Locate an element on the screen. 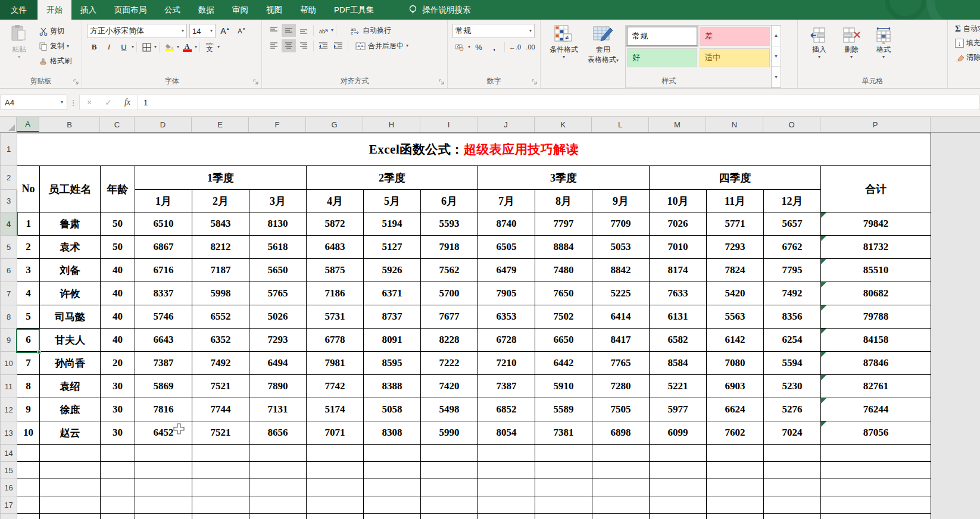 The width and height of the screenshot is (980, 519). font-size-combo: 14 ▾ is located at coordinates (202, 31).